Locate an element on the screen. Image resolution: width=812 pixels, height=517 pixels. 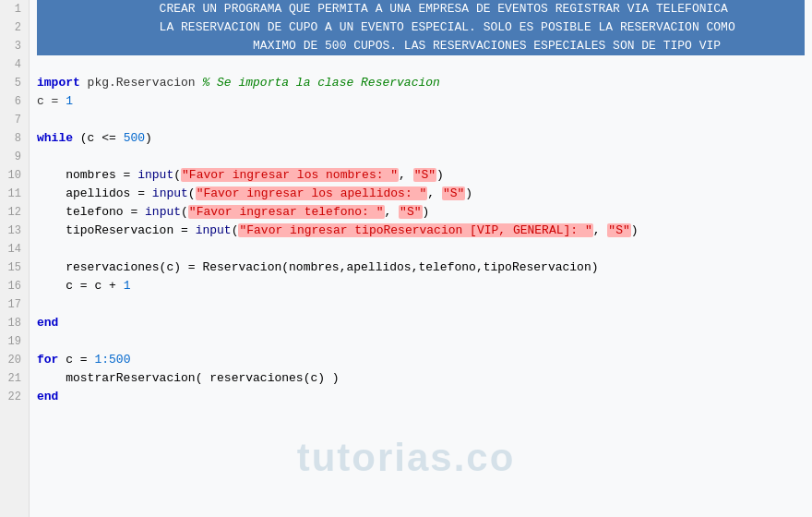
ln-13: 13 is located at coordinates (15, 231).